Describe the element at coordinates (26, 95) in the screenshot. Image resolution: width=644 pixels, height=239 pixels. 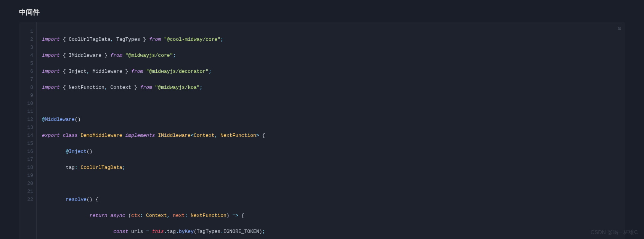
I see `line-number: 9` at that location.